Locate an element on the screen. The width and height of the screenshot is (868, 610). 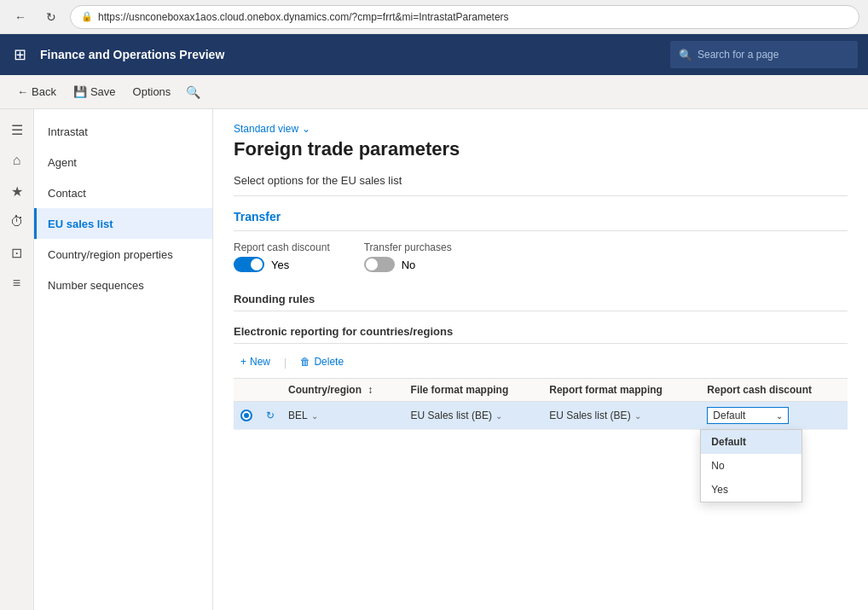
file-format-dropdown: EU Sales list (BE) ⌄ is located at coordinates (474, 415).